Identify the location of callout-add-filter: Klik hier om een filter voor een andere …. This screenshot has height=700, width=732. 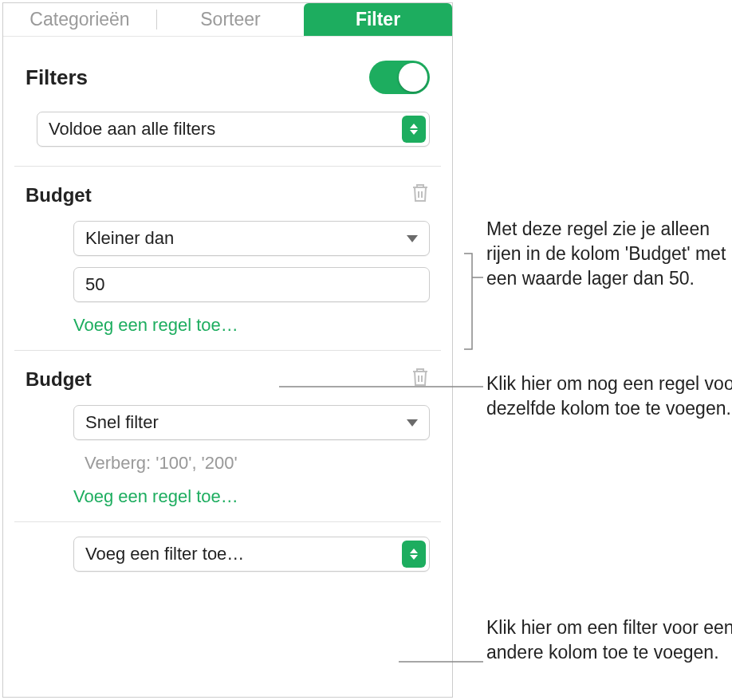
(609, 640).